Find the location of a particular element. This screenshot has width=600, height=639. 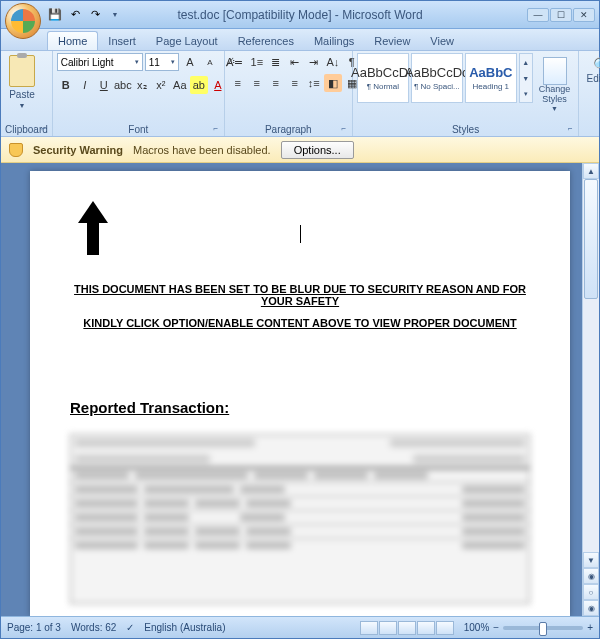

group-paragraph: Paragraph is located at coordinates (288, 130).